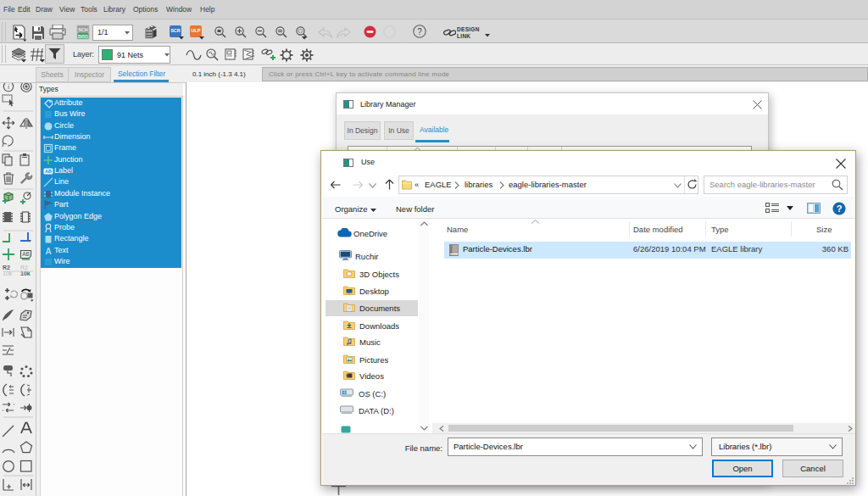 Image resolution: width=868 pixels, height=496 pixels. I want to click on svg-text: i, so click(8, 86).